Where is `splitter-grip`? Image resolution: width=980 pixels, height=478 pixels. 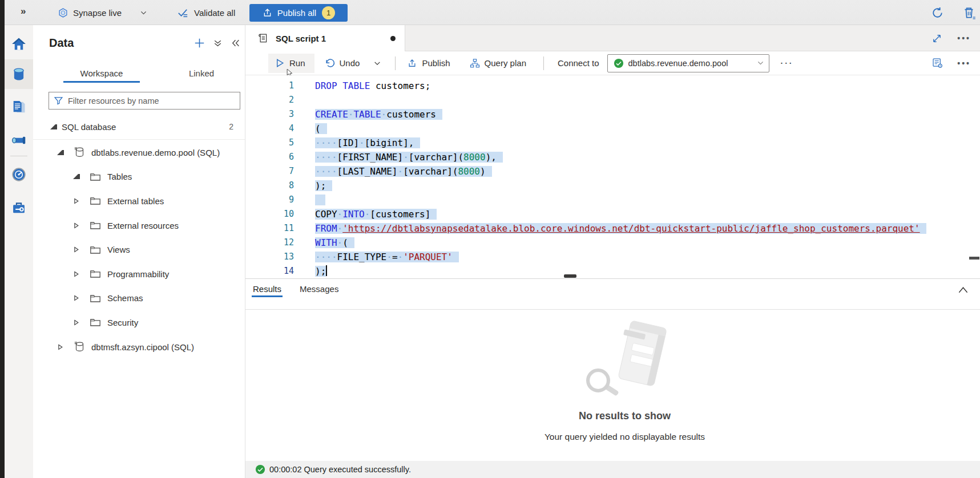
splitter-grip is located at coordinates (570, 276).